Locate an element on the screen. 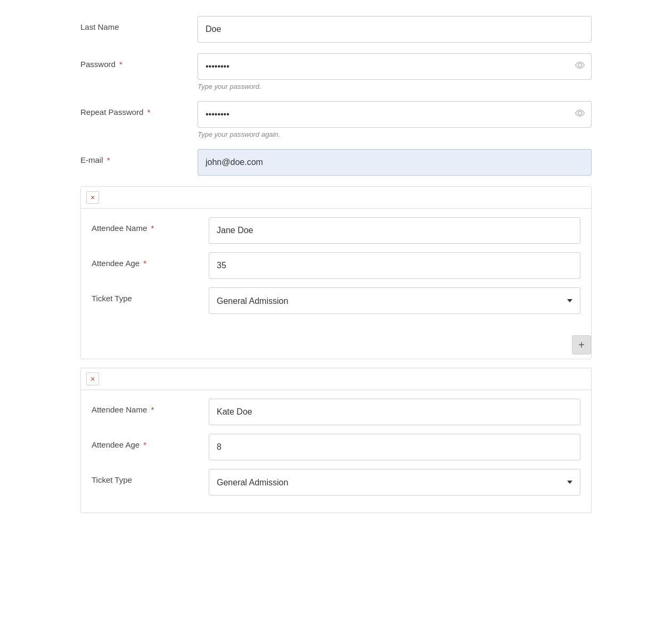 The image size is (672, 644). repeat-password-field-wrap: Type your password again. is located at coordinates (395, 120).